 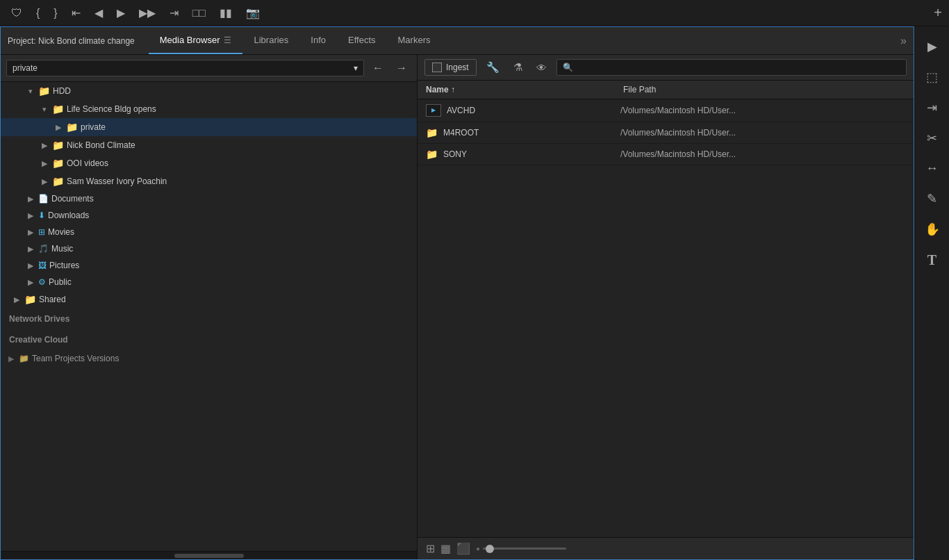 What do you see at coordinates (208, 265) in the screenshot?
I see `tree-item-pictures: ▶ 🖼 Pictures` at bounding box center [208, 265].